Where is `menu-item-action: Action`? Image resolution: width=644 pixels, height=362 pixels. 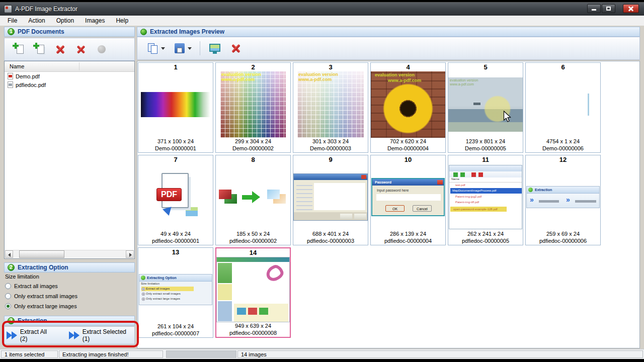 menu-item-action: Action is located at coordinates (36, 21).